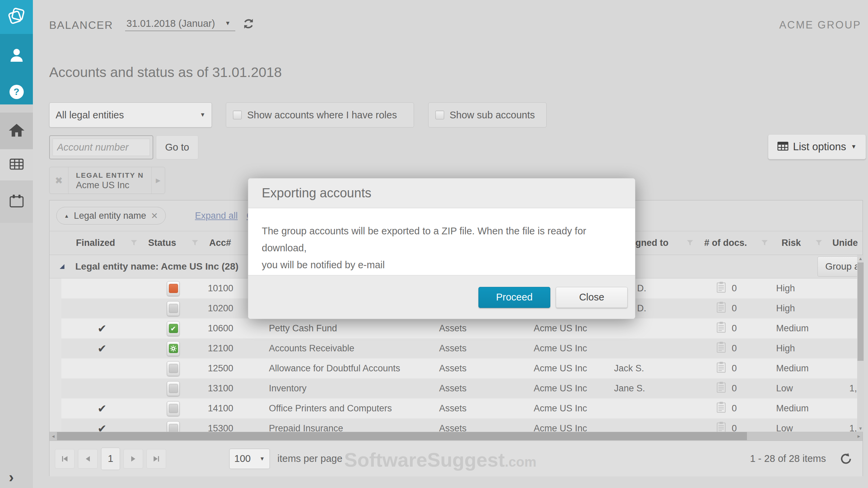 The width and height of the screenshot is (868, 488). I want to click on sidebar-item-profile, so click(16, 56).